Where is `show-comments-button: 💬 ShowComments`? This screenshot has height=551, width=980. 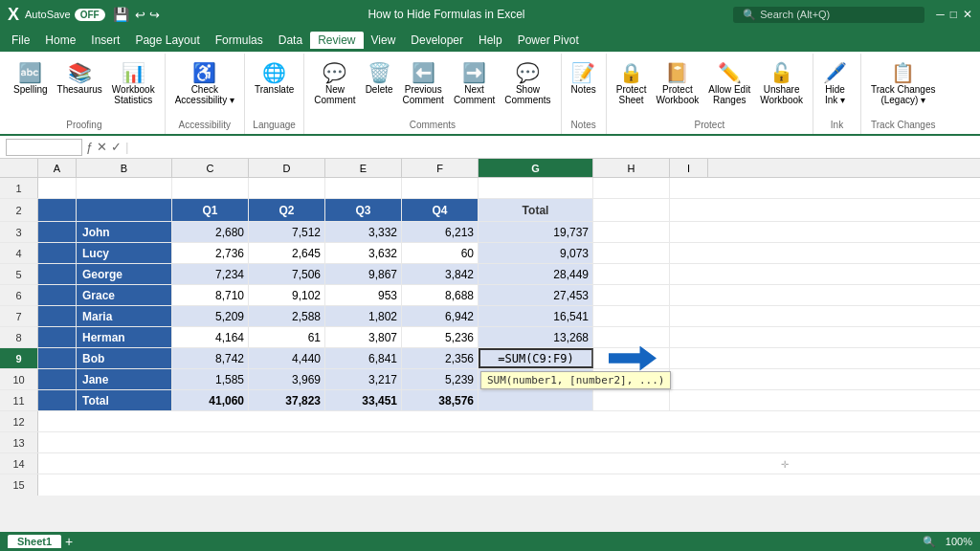
show-comments-button: 💬 ShowComments is located at coordinates (527, 83).